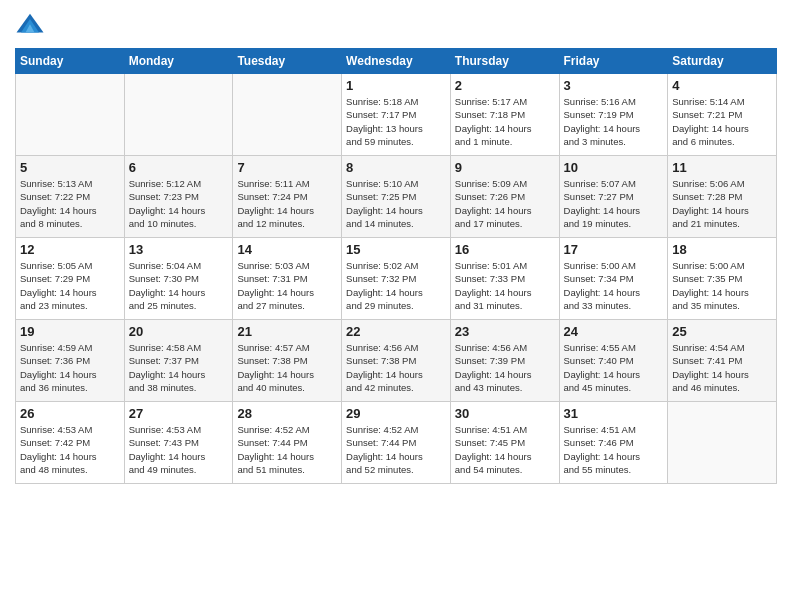  I want to click on day-number: 29, so click(396, 414).